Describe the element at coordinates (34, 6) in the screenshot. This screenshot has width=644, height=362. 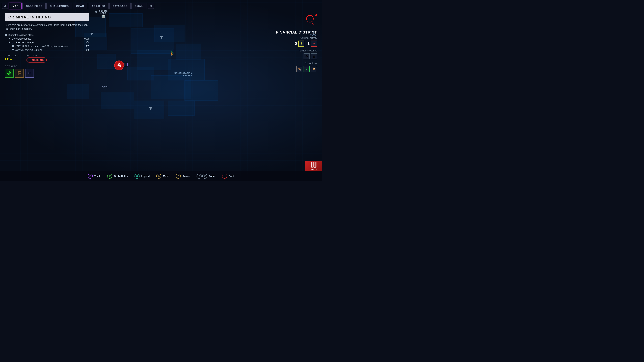
I see `tab-case-files: CASE FILES` at that location.